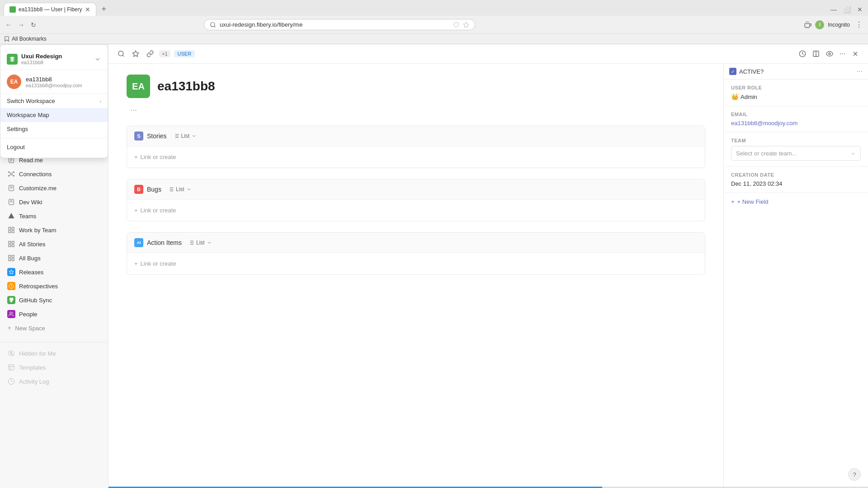 The image size is (868, 488). Describe the element at coordinates (416, 157) in the screenshot. I see `stories-link-create: + Link or create` at that location.